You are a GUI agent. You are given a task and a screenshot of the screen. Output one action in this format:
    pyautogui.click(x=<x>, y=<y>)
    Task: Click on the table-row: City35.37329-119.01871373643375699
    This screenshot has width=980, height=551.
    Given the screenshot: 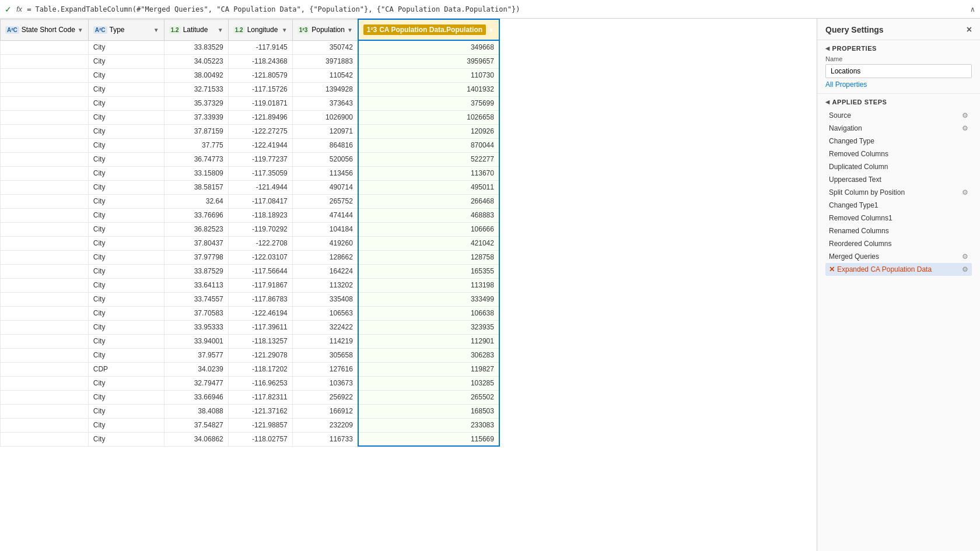 What is the action you would take?
    pyautogui.click(x=250, y=103)
    